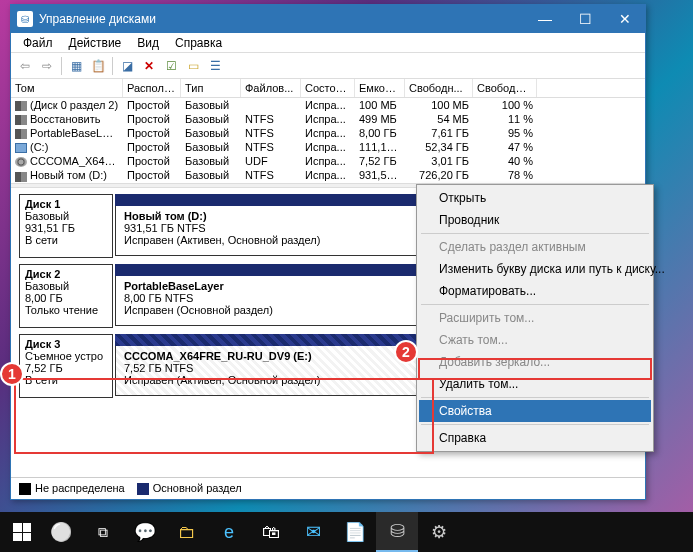  I want to click on volume-row: CCCOMA_X64FRE... ПростойБазовый UDFИспра…, so click(328, 161).